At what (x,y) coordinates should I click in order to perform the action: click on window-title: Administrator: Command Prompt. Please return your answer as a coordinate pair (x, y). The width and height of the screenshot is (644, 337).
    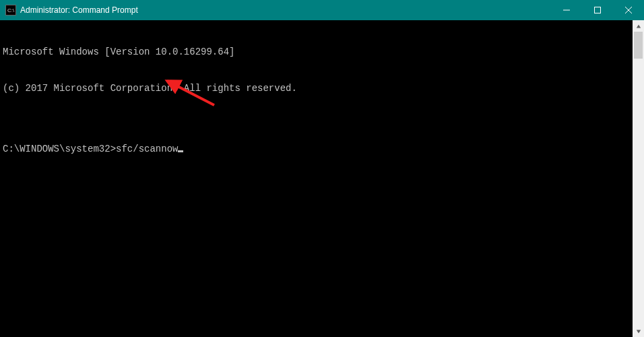
    Looking at the image, I should click on (79, 10).